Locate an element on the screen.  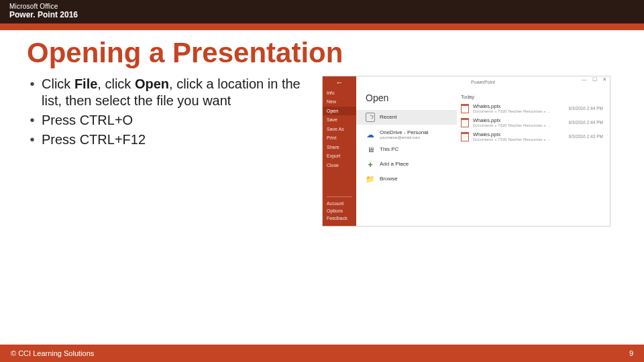
page-number: 9 is located at coordinates (631, 353).